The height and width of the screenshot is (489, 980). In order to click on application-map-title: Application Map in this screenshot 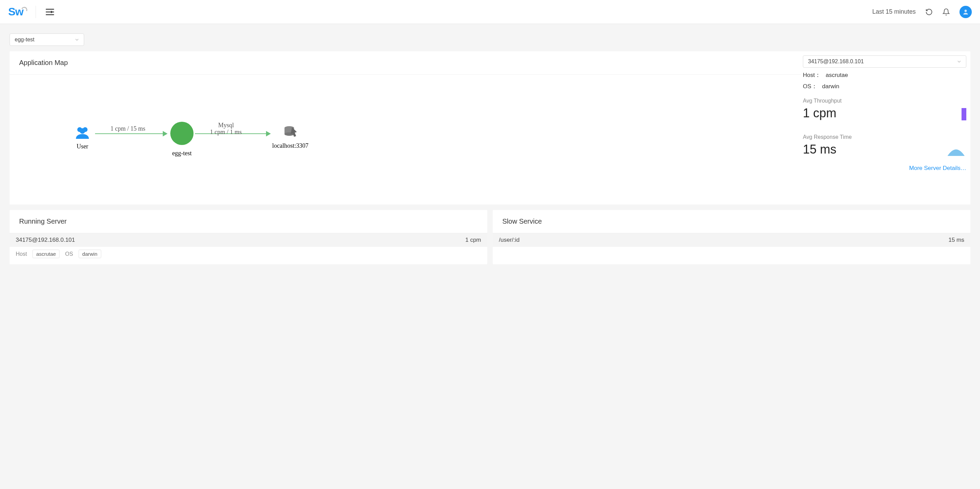, I will do `click(405, 63)`.